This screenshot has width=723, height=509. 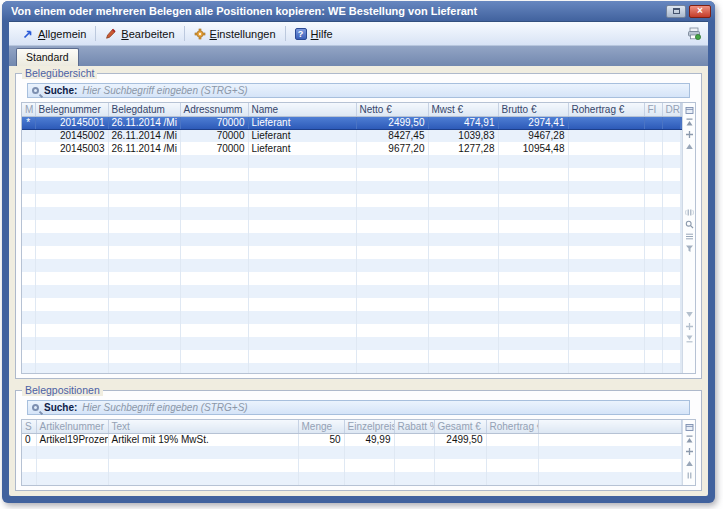 I want to click on search-icon, so click(x=36, y=408).